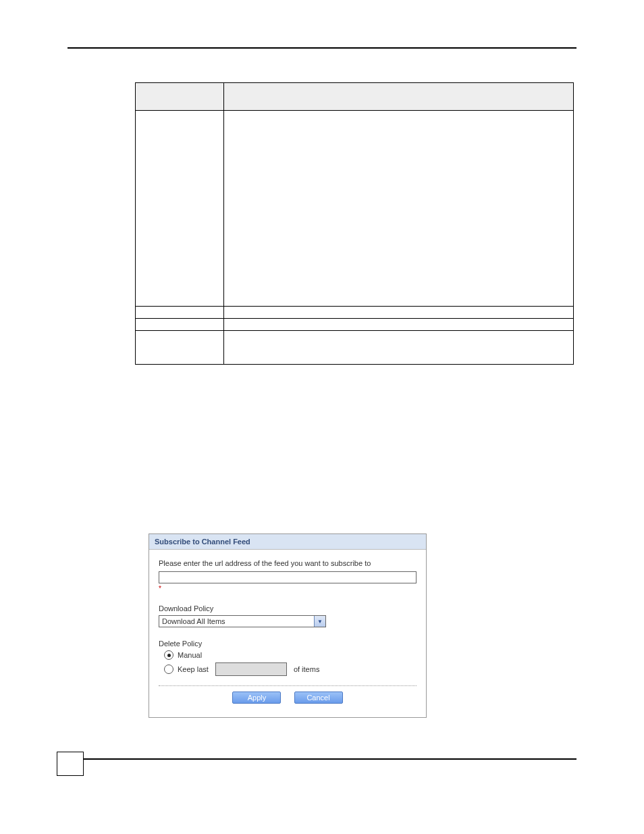 The image size is (644, 834). I want to click on download-policy-select: Download All Items ▼, so click(242, 621).